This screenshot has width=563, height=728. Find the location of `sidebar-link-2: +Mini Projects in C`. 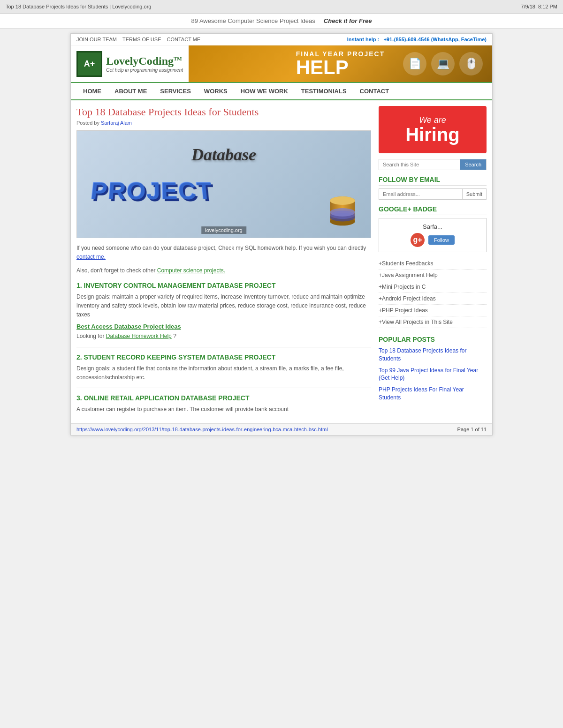

sidebar-link-2: +Mini Projects in C is located at coordinates (433, 287).